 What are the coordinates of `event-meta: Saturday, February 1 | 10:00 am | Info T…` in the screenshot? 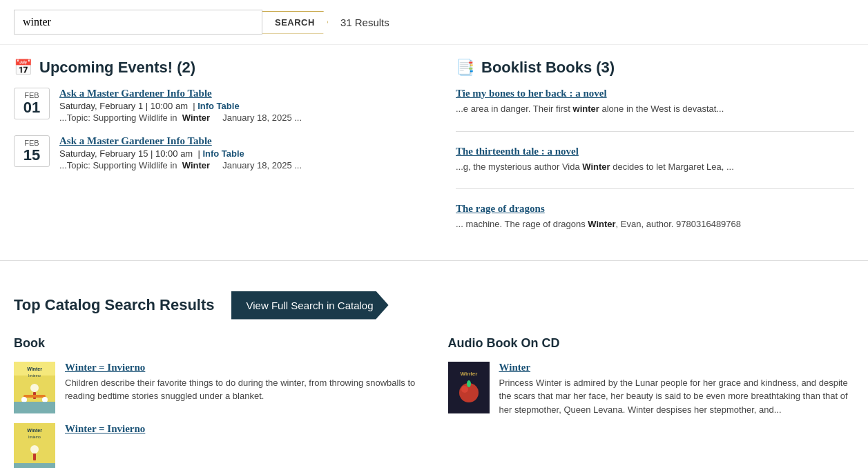 It's located at (244, 106).